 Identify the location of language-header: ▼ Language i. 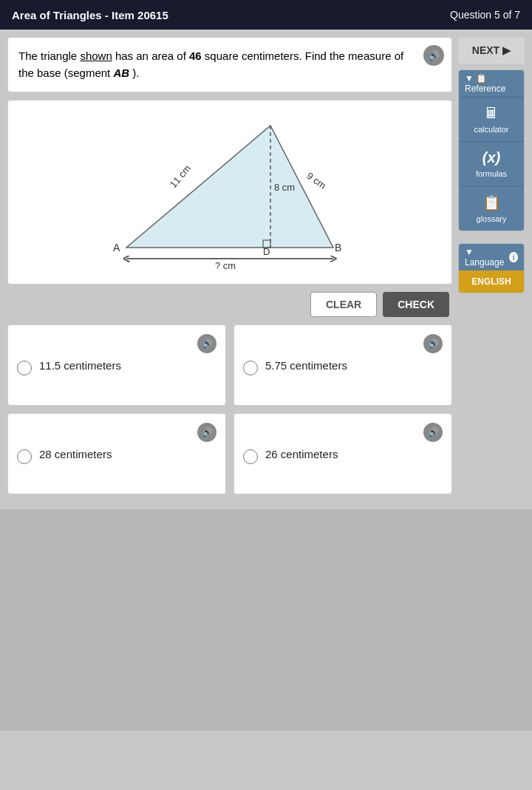
(491, 257).